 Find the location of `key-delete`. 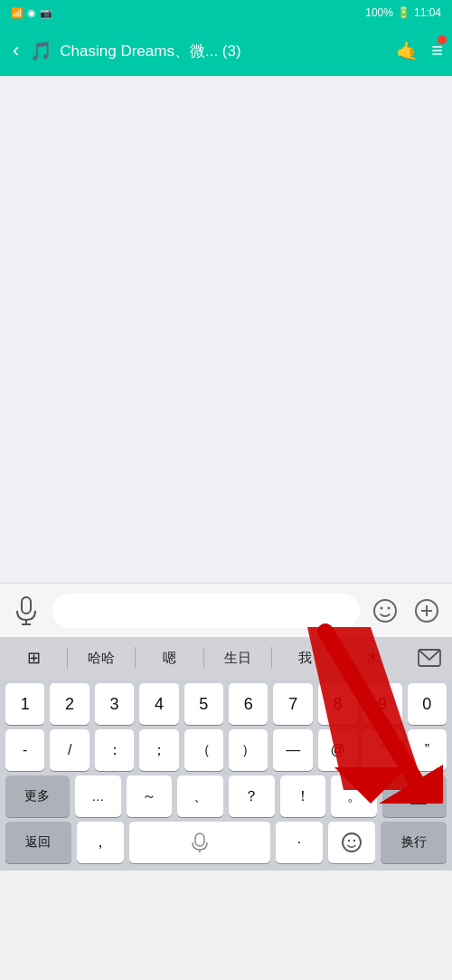

key-delete is located at coordinates (414, 796).